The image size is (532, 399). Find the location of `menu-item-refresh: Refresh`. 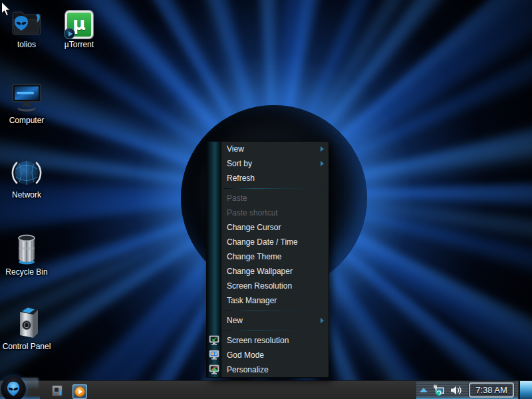

menu-item-refresh: Refresh is located at coordinates (267, 178).